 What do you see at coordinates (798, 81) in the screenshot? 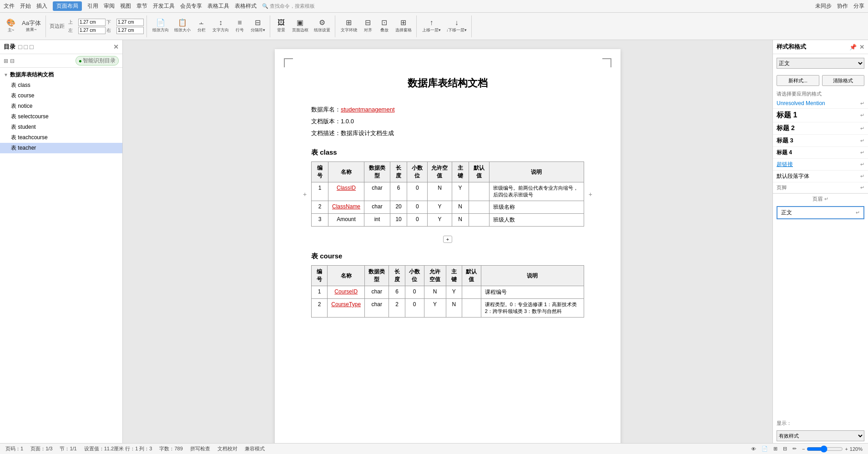
I see `new-style-btn: 新样式...` at bounding box center [798, 81].